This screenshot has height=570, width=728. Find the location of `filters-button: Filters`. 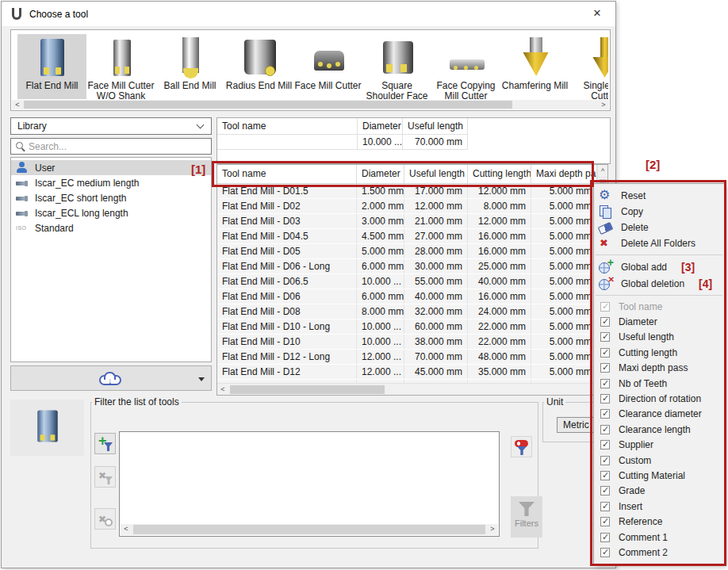

filters-button: Filters is located at coordinates (527, 517).